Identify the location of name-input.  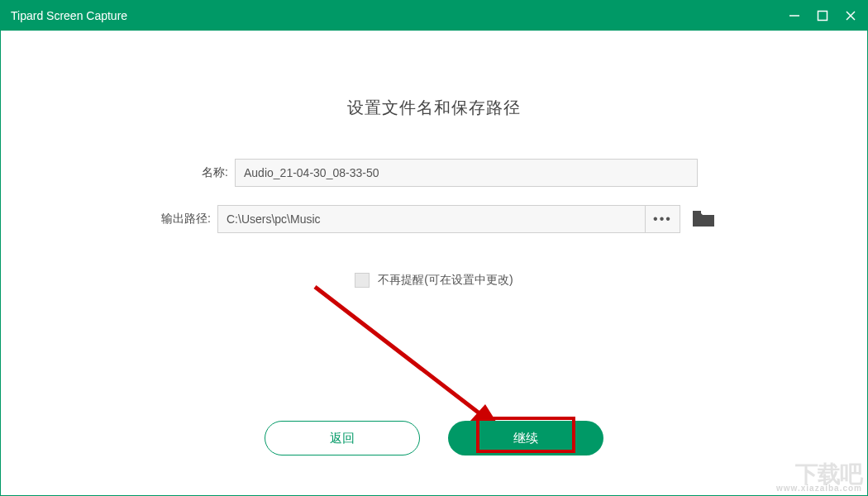
(466, 173).